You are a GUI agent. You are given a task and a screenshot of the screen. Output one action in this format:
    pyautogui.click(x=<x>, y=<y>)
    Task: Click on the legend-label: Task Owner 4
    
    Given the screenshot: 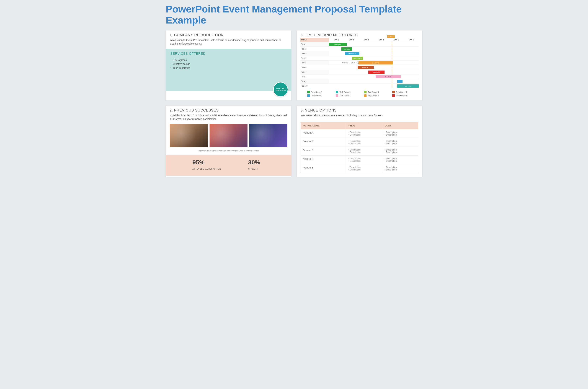 What is the action you would take?
    pyautogui.click(x=345, y=96)
    